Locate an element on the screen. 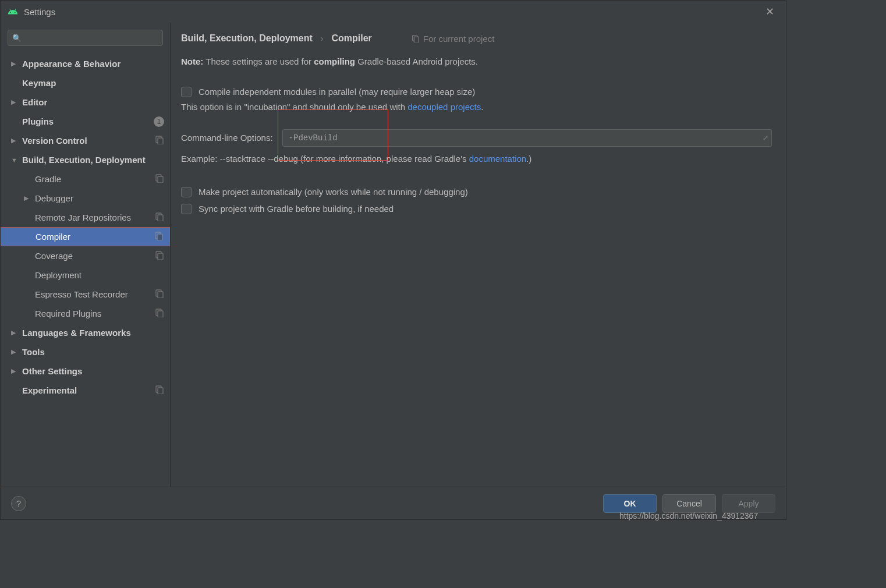 This screenshot has width=886, height=588. tree-item-label: Tools is located at coordinates (93, 352).